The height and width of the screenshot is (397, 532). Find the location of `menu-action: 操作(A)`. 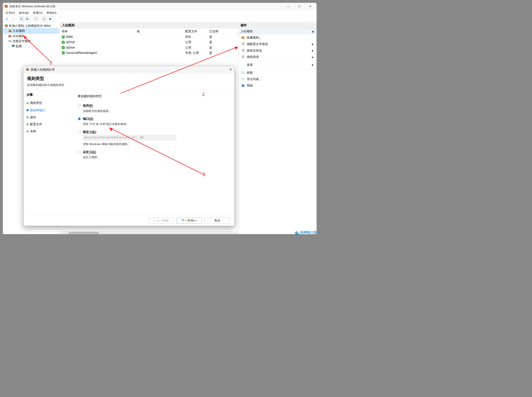

menu-action: 操作(A) is located at coordinates (24, 13).